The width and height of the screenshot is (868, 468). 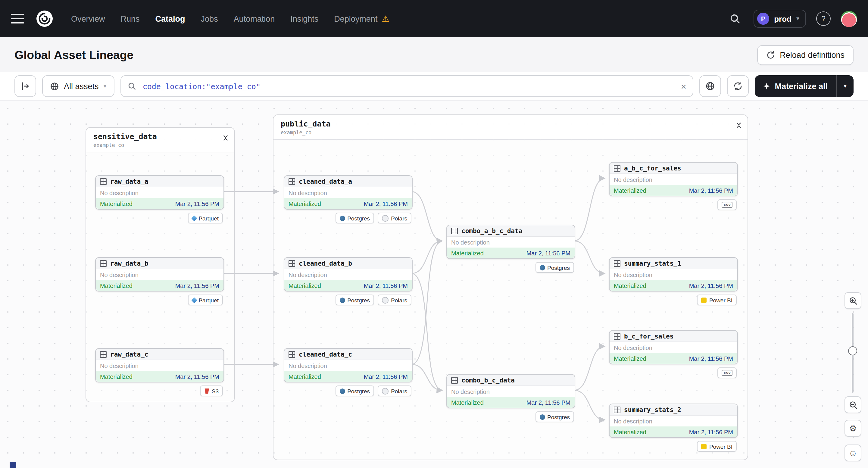 What do you see at coordinates (407, 86) in the screenshot?
I see `asset-search-box: ×` at bounding box center [407, 86].